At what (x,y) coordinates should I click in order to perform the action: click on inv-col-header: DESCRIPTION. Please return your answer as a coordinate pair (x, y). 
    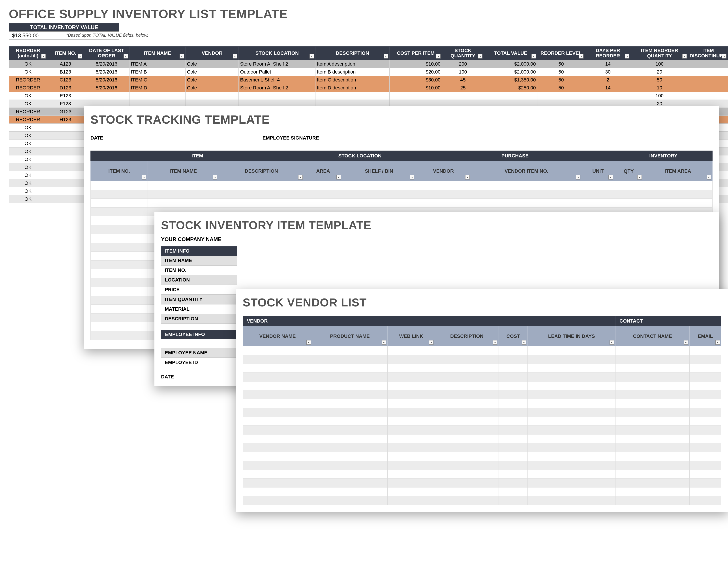
    Looking at the image, I should click on (352, 53).